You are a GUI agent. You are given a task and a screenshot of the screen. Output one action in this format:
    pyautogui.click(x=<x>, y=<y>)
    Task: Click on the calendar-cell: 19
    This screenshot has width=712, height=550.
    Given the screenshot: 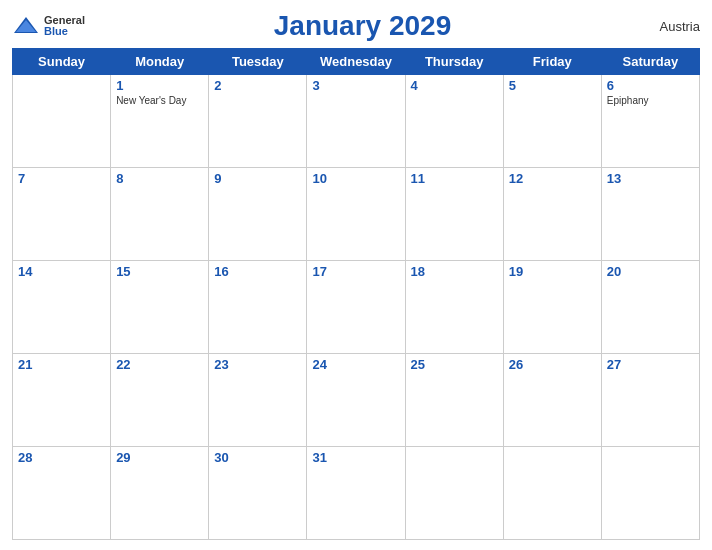 What is the action you would take?
    pyautogui.click(x=552, y=308)
    